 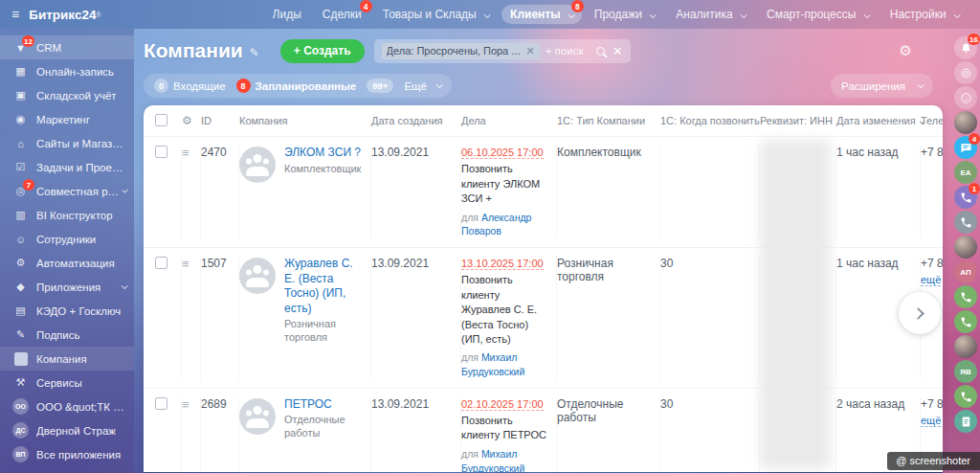 I want to click on company-icon, so click(x=21, y=358).